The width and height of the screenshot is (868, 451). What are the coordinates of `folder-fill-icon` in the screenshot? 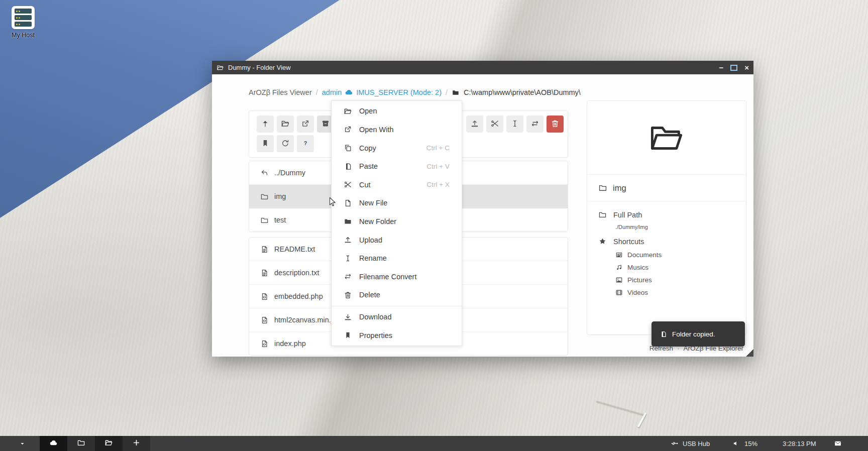 It's located at (348, 221).